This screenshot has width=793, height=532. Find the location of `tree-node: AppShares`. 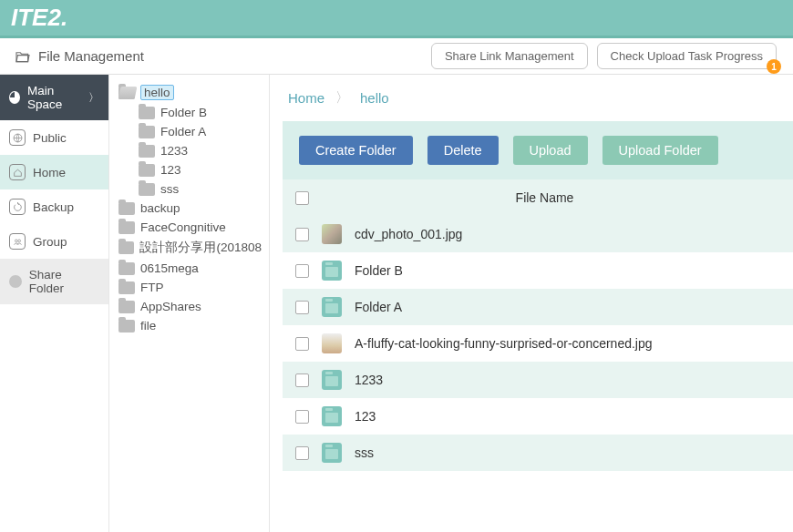

tree-node: AppShares is located at coordinates (190, 306).